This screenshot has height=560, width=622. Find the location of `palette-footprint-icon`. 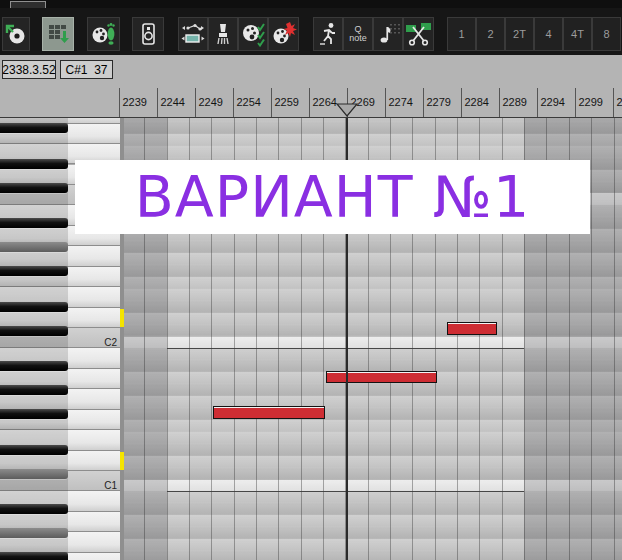

palette-footprint-icon is located at coordinates (104, 34).